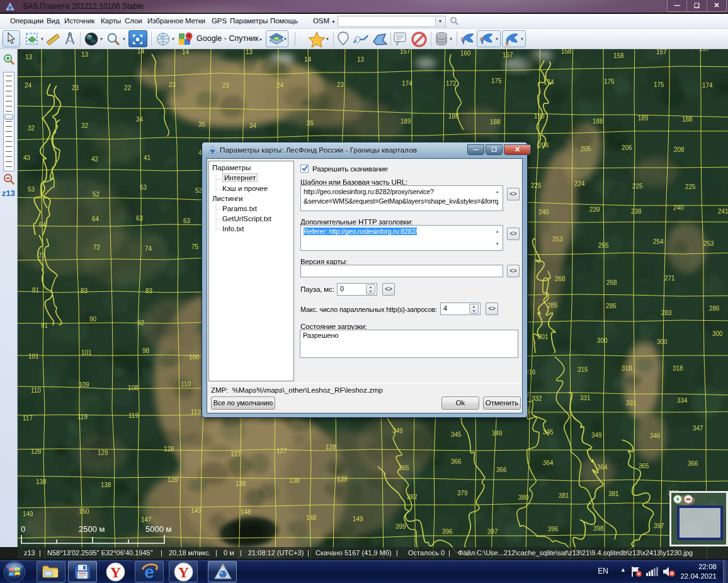 The width and height of the screenshot is (728, 583). Describe the element at coordinates (567, 52) in the screenshot. I see `svg-text: 158` at that location.